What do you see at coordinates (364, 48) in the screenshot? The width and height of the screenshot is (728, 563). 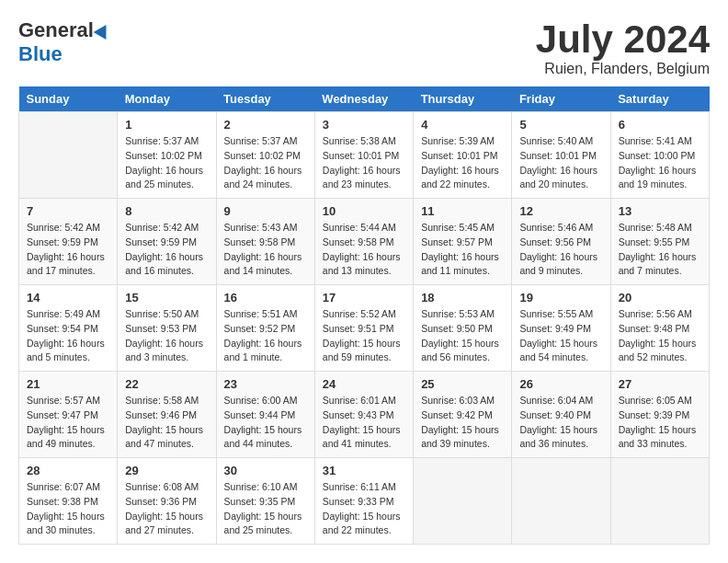 I see `page-header: General Blue July 2024 Ruien, Flanders, …` at bounding box center [364, 48].